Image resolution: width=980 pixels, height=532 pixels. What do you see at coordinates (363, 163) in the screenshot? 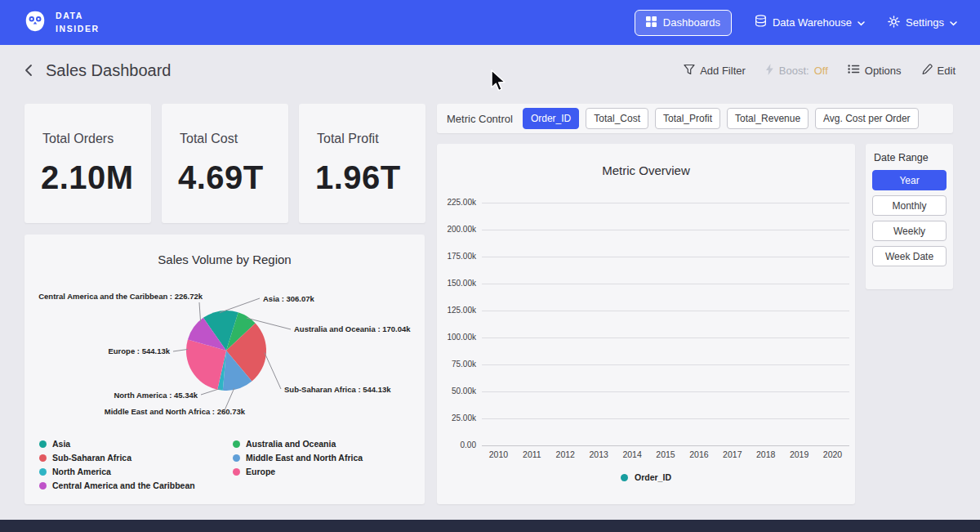
I see `kpi-card-total-profit: Total Profit 1.96T` at bounding box center [363, 163].